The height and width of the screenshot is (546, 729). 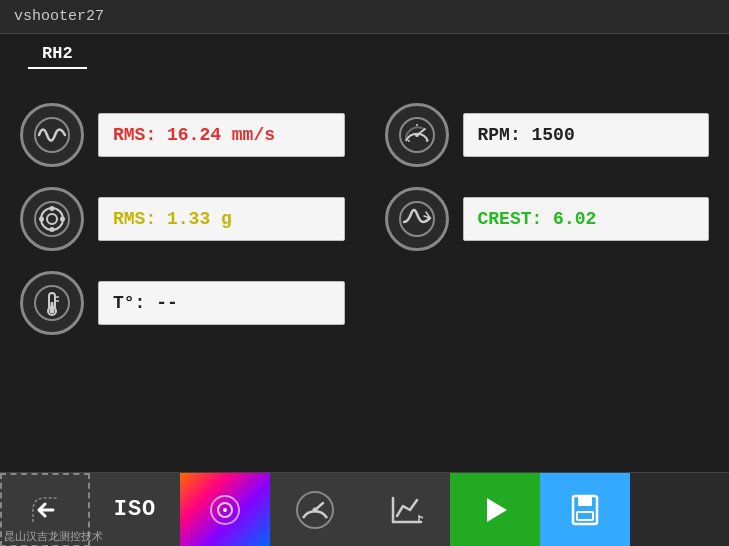 What do you see at coordinates (225, 510) in the screenshot?
I see `spectrum-button` at bounding box center [225, 510].